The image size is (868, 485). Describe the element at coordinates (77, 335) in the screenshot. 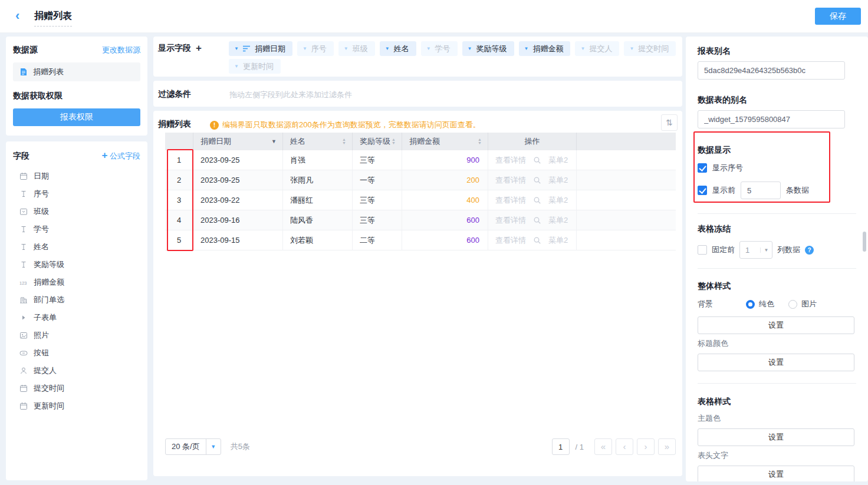

I see `field-item: 照片` at that location.